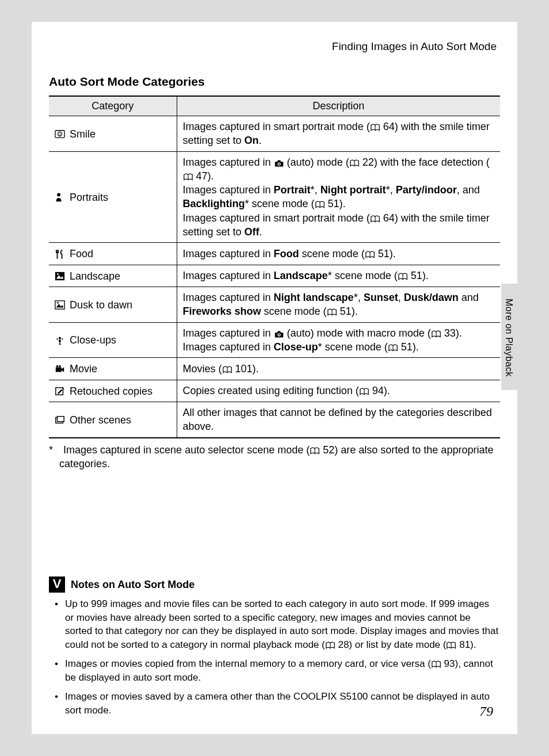 Image resolution: width=549 pixels, height=756 pixels. Describe the element at coordinates (113, 134) in the screenshot. I see `category-cell: Smile` at that location.